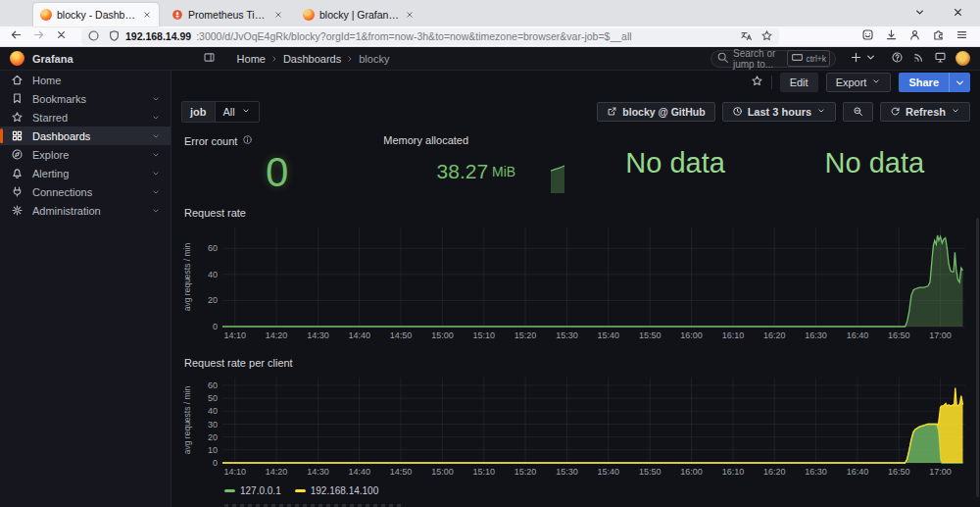  I want to click on x-tick-label: 14:30, so click(318, 335).